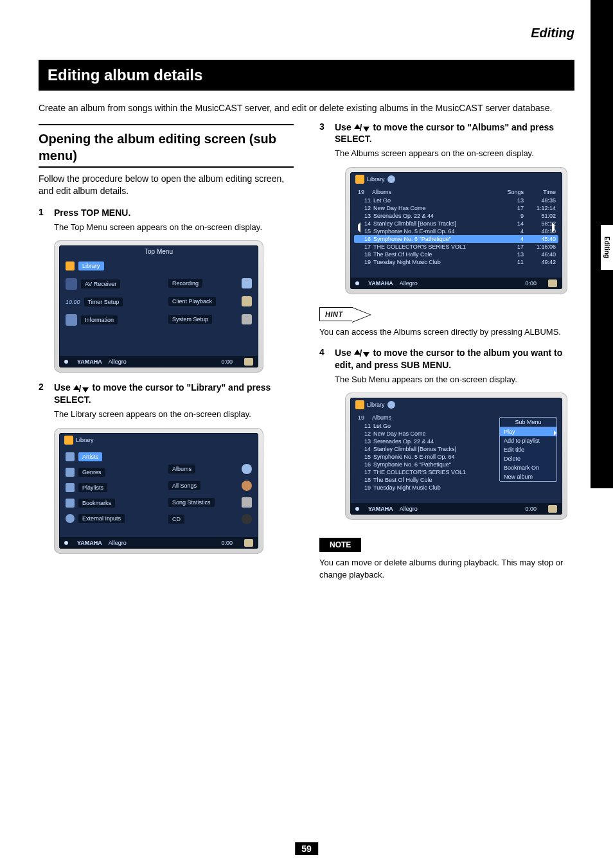 This screenshot has width=613, height=868. Describe the element at coordinates (531, 509) in the screenshot. I see `status-time: 0:00` at that location.